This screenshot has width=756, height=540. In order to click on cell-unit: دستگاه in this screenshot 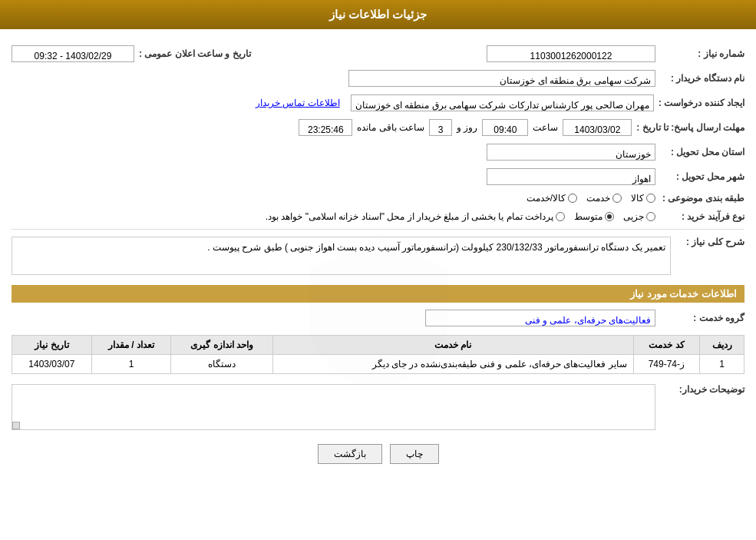, I will do `click(223, 364)`.